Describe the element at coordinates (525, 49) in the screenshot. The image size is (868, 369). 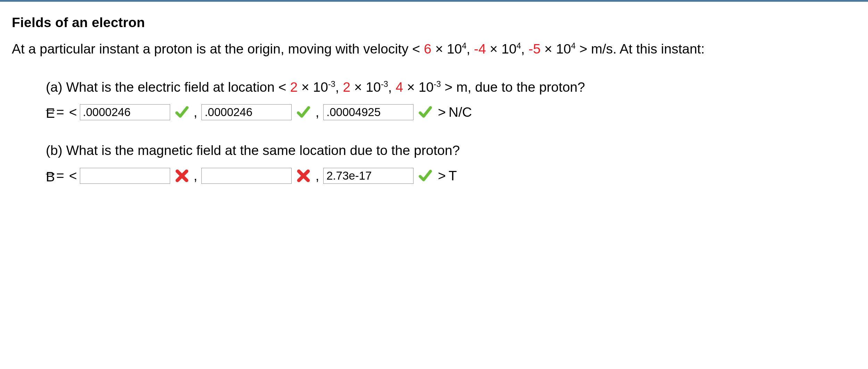
I see `intro-sep-2: ,` at that location.